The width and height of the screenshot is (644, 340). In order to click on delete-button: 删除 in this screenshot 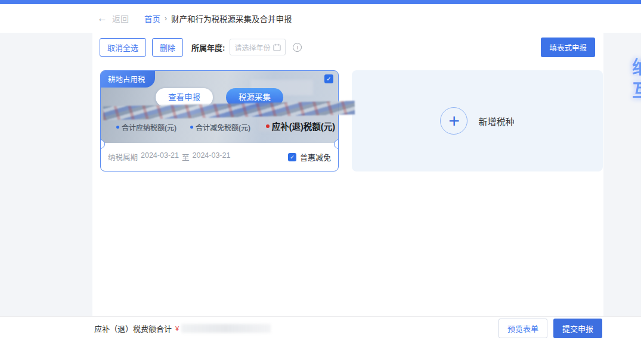, I will do `click(168, 48)`.